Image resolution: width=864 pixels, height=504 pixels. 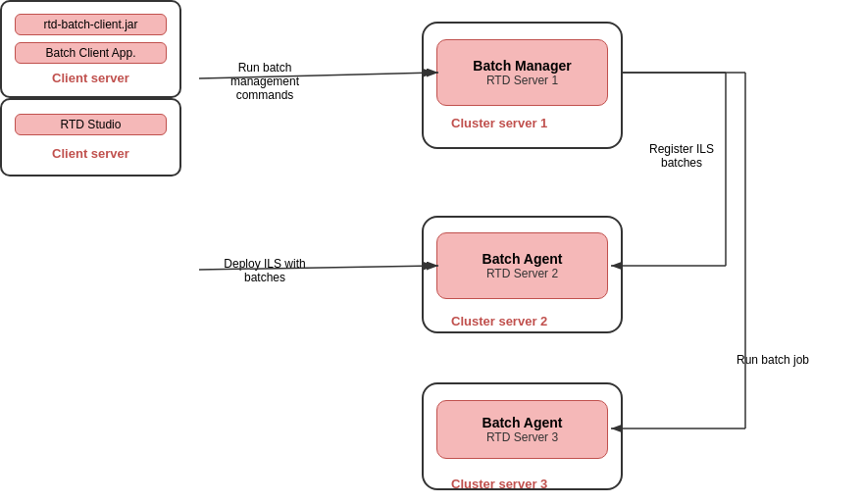 What do you see at coordinates (499, 322) in the screenshot?
I see `cluster-2-label: Cluster server 2` at bounding box center [499, 322].